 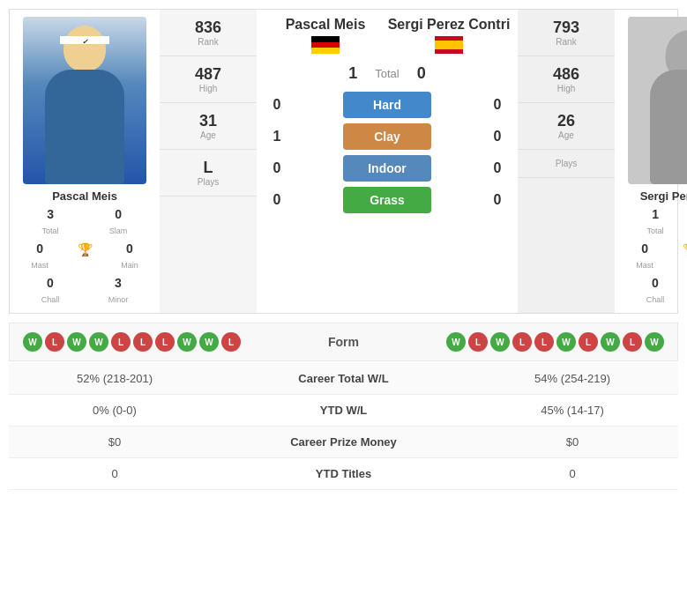 What do you see at coordinates (85, 100) in the screenshot?
I see `left-player-photo: ✓` at bounding box center [85, 100].